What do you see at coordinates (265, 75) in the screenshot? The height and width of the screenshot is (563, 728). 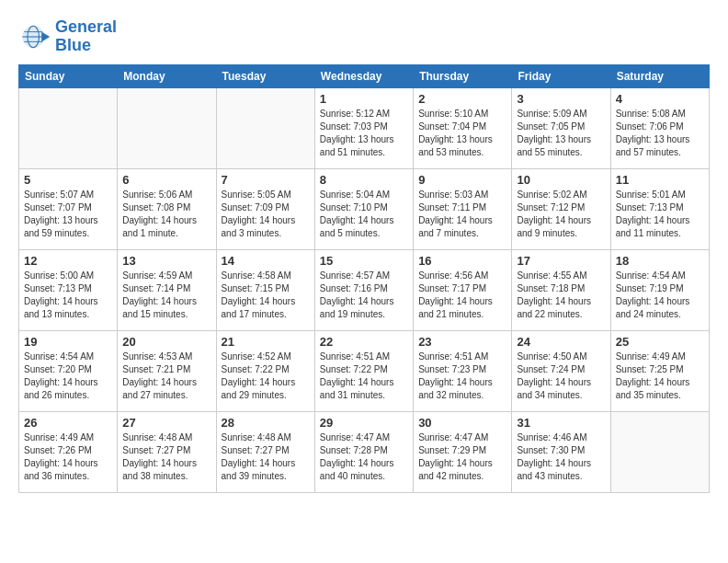 I see `header-tuesday: Tuesday` at bounding box center [265, 75].